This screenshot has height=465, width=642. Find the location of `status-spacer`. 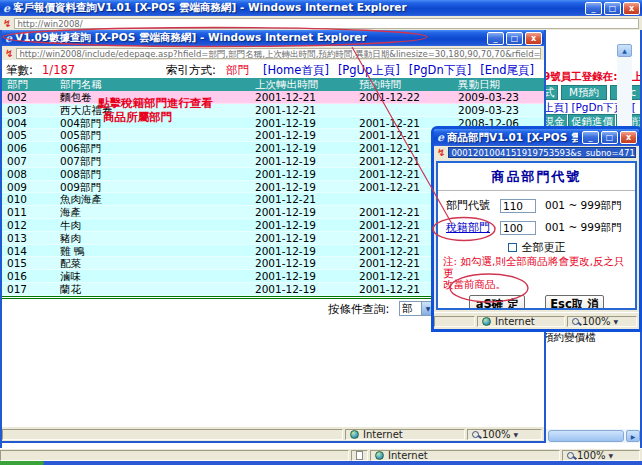

status-spacer is located at coordinates (172, 434).